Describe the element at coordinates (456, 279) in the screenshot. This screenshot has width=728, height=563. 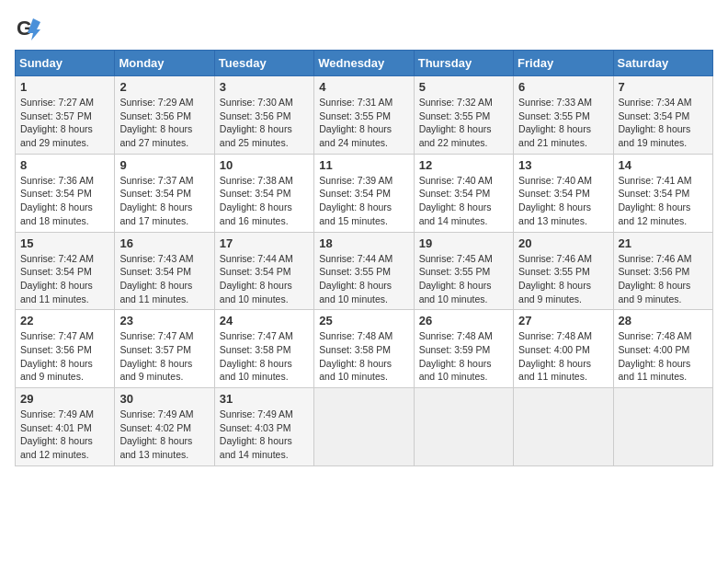
I see `day-detail: Sunrise: 7:45 AMSunset: 3:55 PMDaylight:…` at that location.